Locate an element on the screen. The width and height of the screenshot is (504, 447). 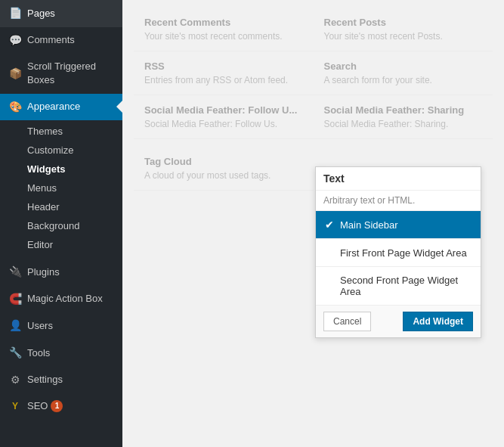
popup-option-second-front-page: ✔ Second Front Page Widget Area is located at coordinates (398, 286).